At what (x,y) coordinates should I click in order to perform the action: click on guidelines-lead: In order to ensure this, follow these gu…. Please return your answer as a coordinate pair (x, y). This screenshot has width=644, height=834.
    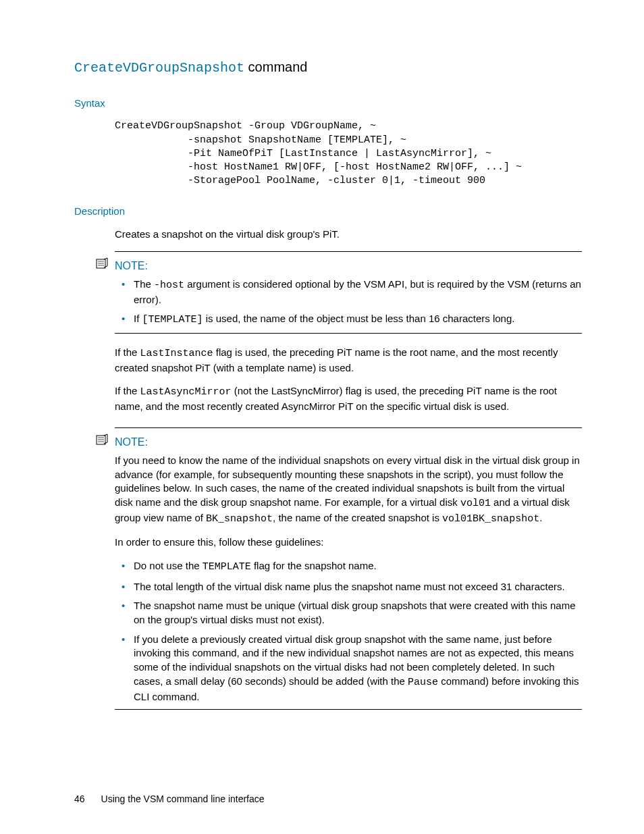
    Looking at the image, I should click on (348, 543).